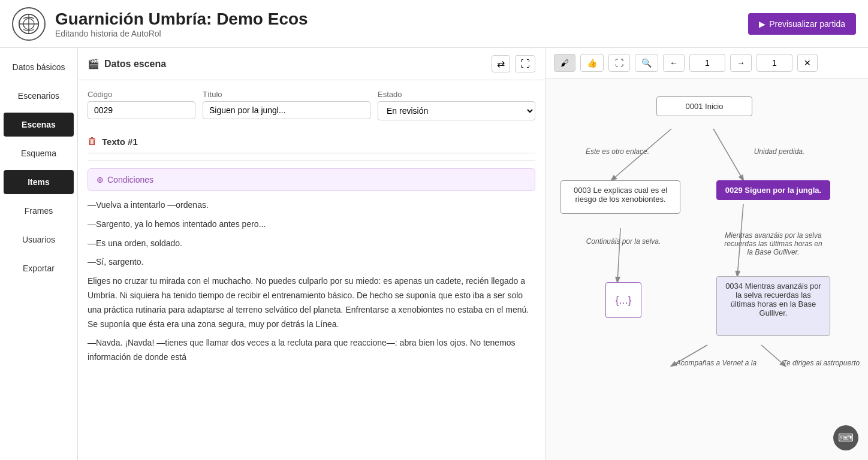 This screenshot has height=460, width=868. I want to click on header-left: Guarnición Umbría: Demo Ecos Editando hi…, so click(160, 24).